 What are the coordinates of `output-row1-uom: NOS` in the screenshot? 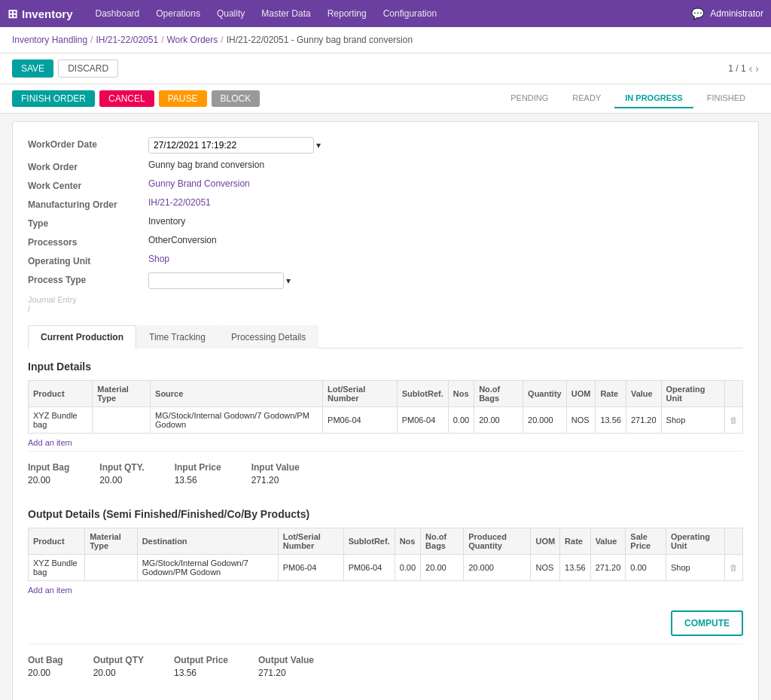 It's located at (545, 568).